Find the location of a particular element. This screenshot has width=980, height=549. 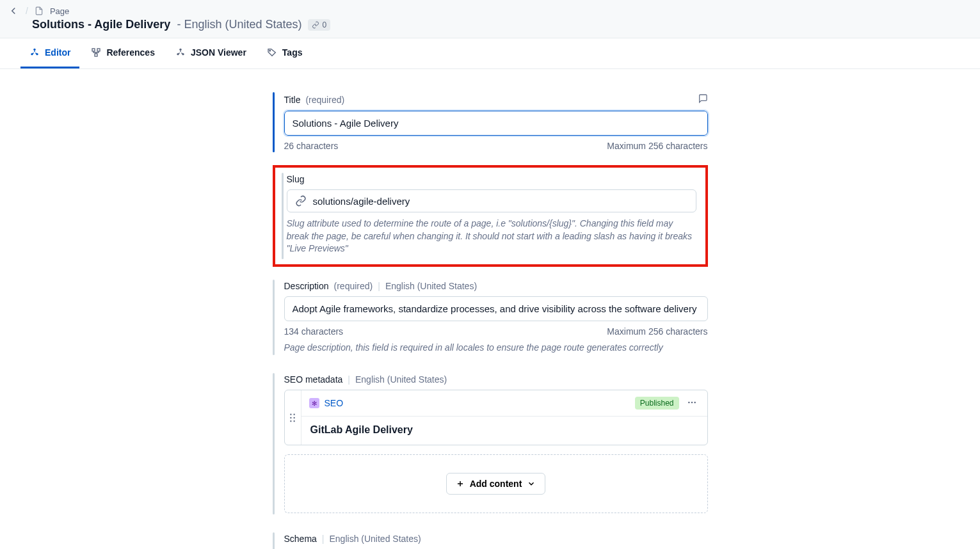

tab-tags-label: Tags is located at coordinates (293, 52).